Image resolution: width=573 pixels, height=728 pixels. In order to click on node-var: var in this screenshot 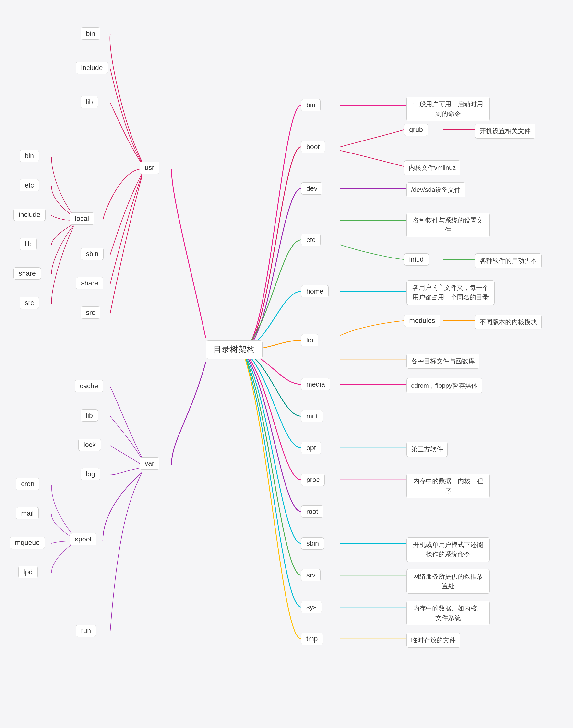, I will do `click(150, 463)`.